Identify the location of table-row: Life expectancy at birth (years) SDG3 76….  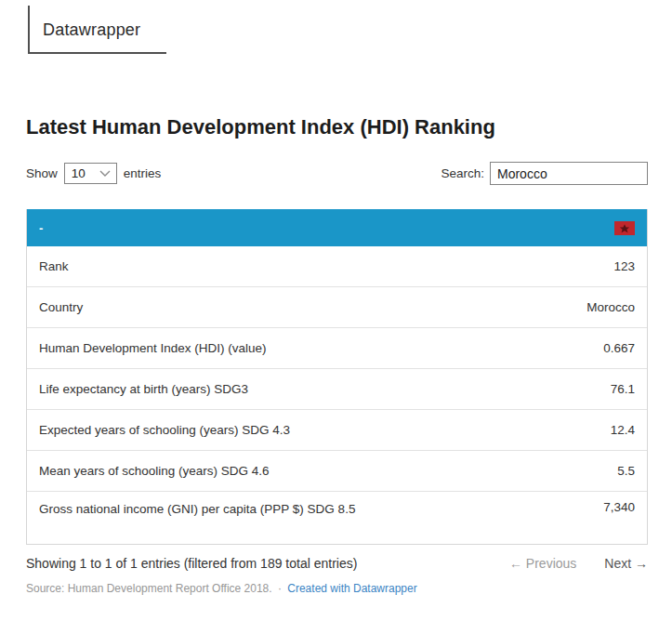
(336, 390).